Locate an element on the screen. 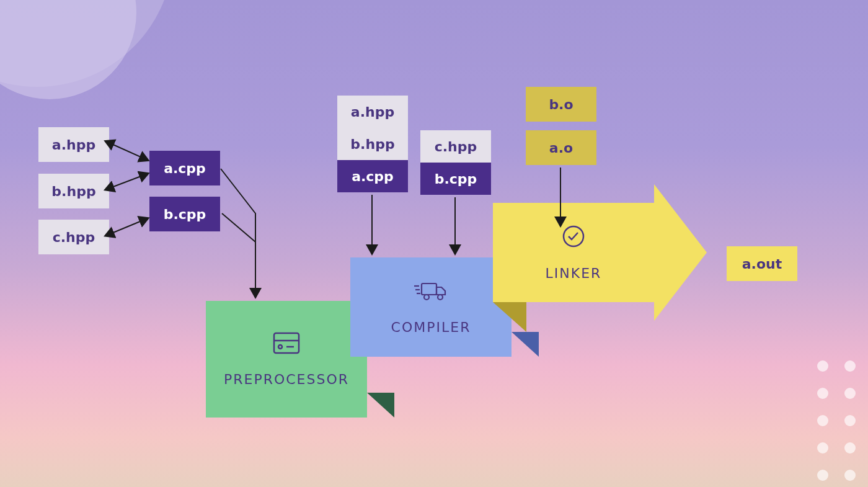 This screenshot has width=868, height=487. stage-compiler-label: COMPILER is located at coordinates (432, 328).